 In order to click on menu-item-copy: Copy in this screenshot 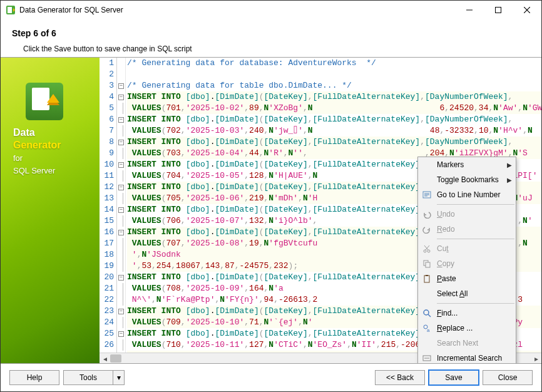, I will do `click(467, 264)`.